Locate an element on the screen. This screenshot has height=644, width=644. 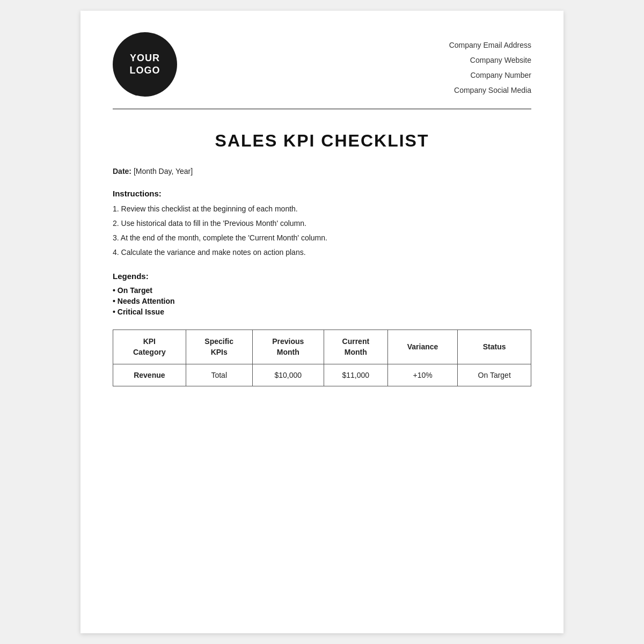
legend-needs-attention: Needs Attention is located at coordinates (322, 301).